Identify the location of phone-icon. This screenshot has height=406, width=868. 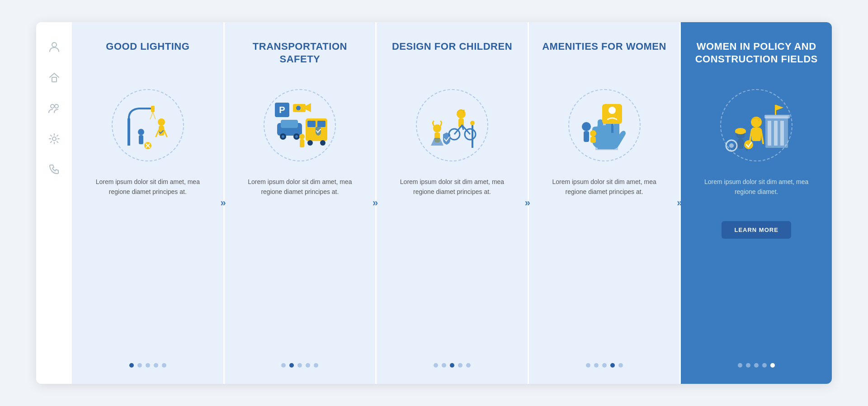
(54, 170).